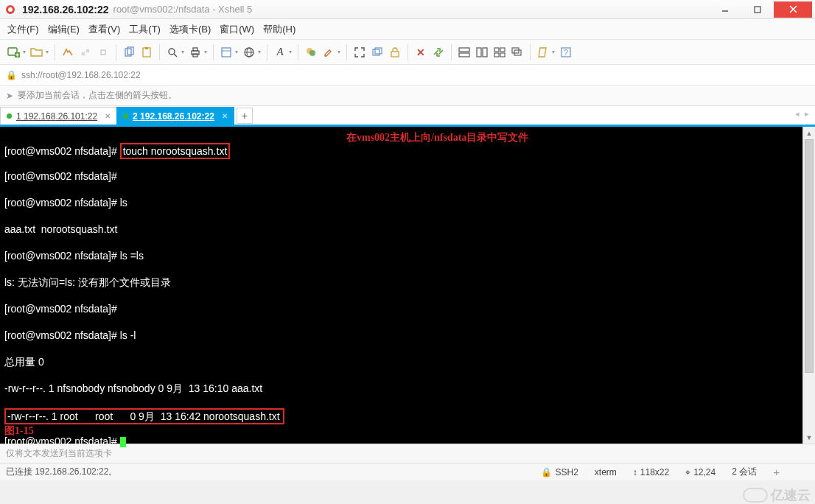 This screenshot has width=815, height=504. I want to click on xftp-icon, so click(438, 52).